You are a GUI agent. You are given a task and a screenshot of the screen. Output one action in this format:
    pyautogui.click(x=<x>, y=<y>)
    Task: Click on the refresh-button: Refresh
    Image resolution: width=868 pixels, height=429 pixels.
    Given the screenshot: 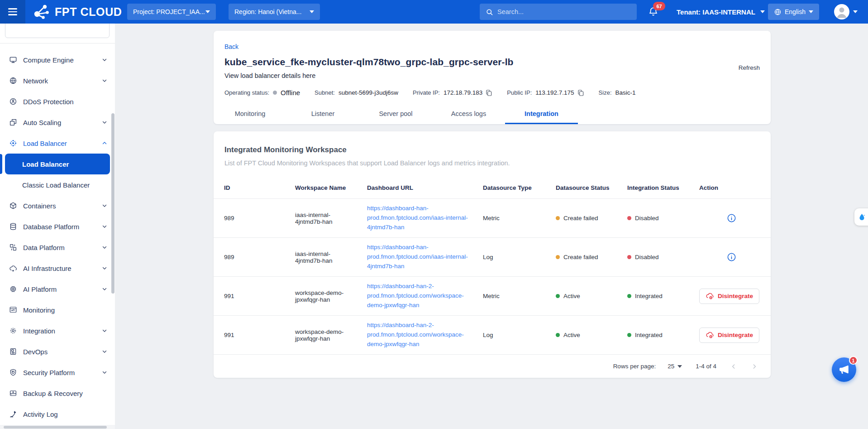 What is the action you would take?
    pyautogui.click(x=749, y=68)
    